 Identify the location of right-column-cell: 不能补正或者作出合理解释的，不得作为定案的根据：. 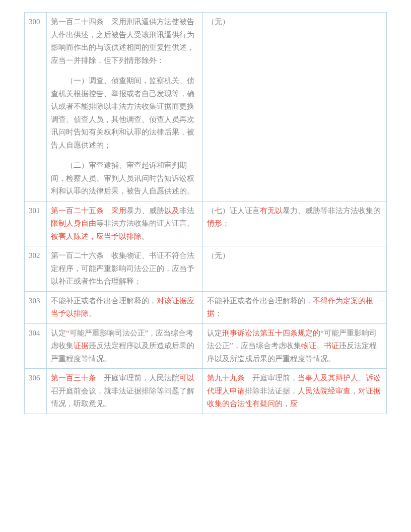
(295, 307).